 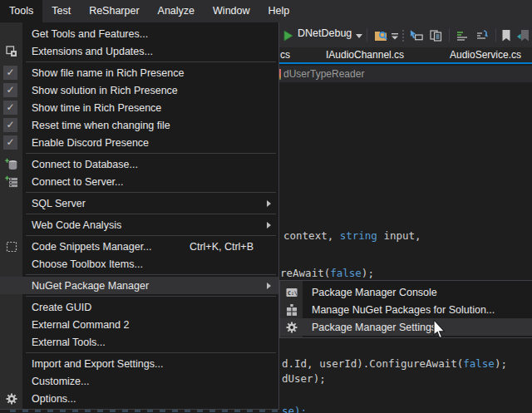 What do you see at coordinates (279, 12) in the screenshot?
I see `menubar-item-help: Help` at bounding box center [279, 12].